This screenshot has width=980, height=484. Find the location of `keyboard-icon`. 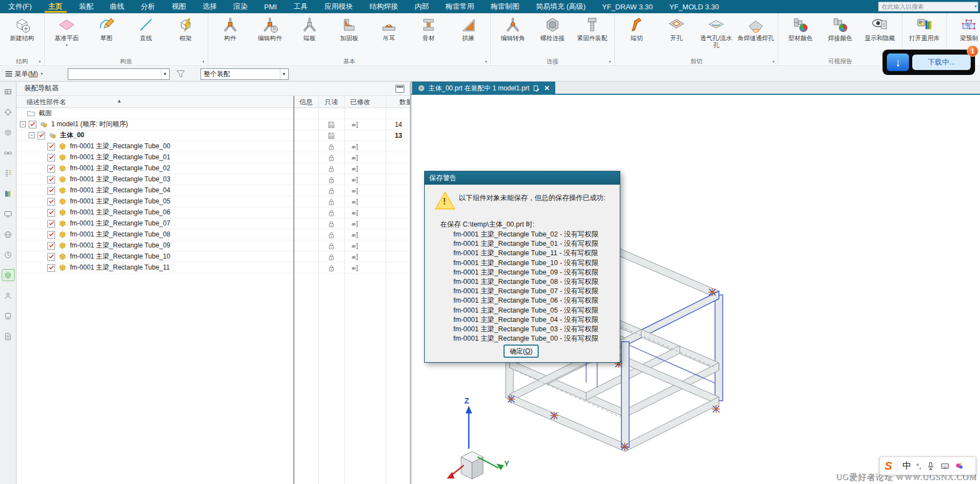

keyboard-icon is located at coordinates (945, 466).